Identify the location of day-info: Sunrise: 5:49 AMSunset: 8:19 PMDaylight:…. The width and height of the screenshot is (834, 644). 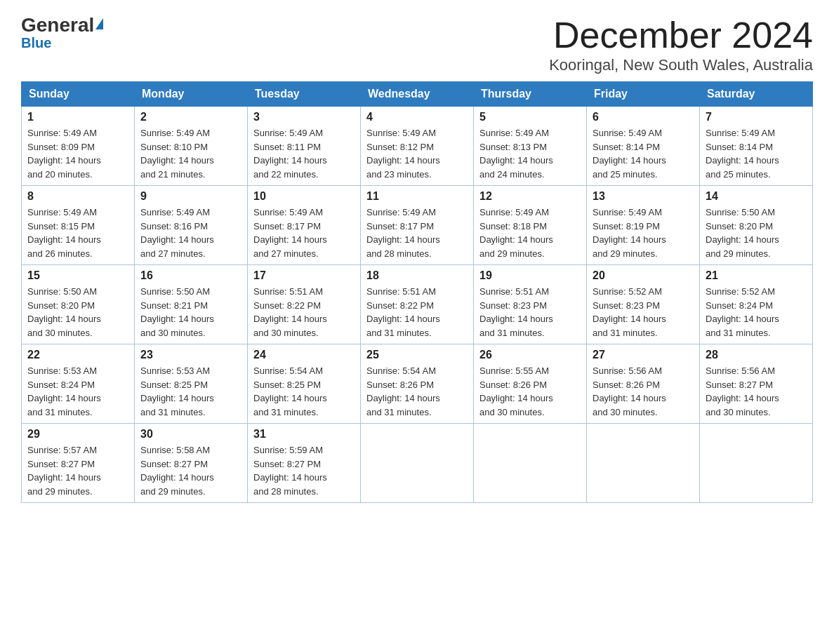
(643, 233).